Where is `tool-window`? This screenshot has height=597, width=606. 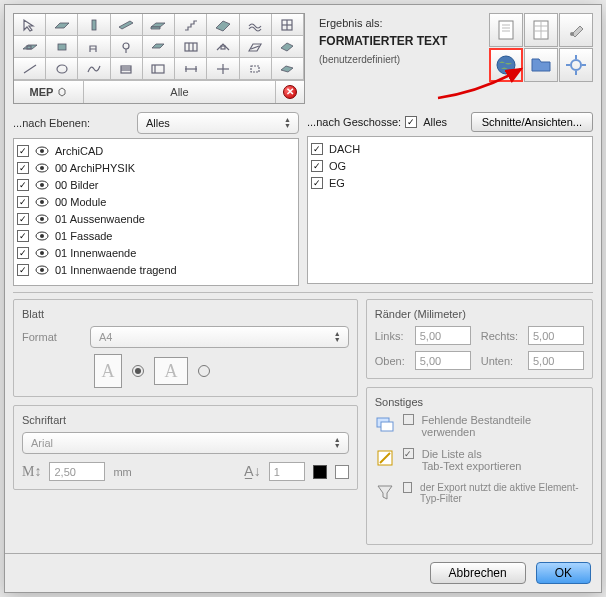
tool-window is located at coordinates (288, 25).